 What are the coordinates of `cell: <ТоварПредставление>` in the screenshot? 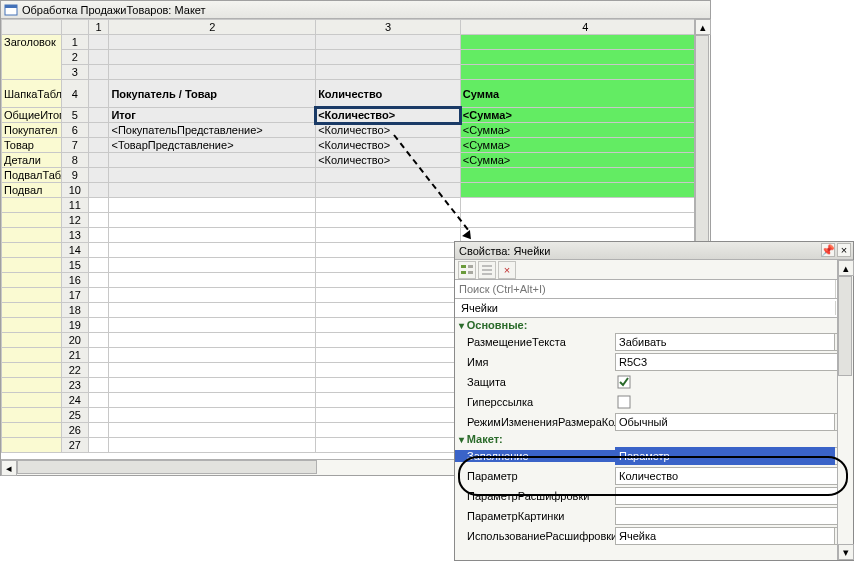 It's located at (212, 146).